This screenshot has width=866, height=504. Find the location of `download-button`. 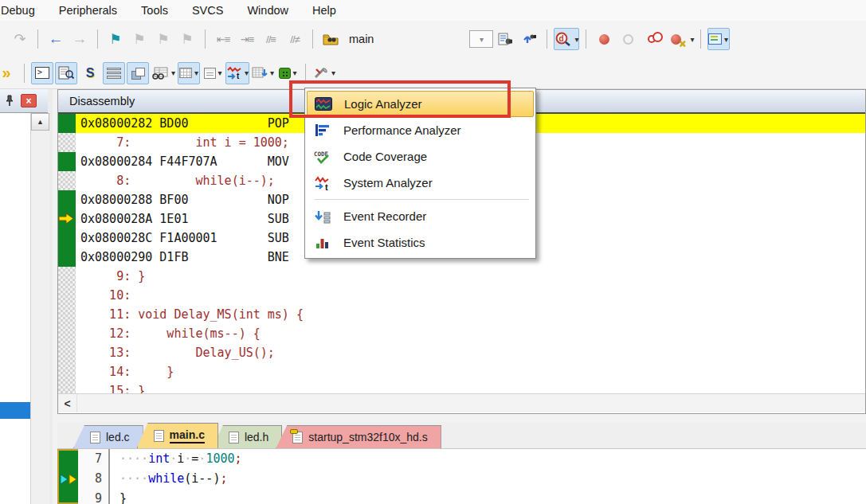

download-button is located at coordinates (529, 39).